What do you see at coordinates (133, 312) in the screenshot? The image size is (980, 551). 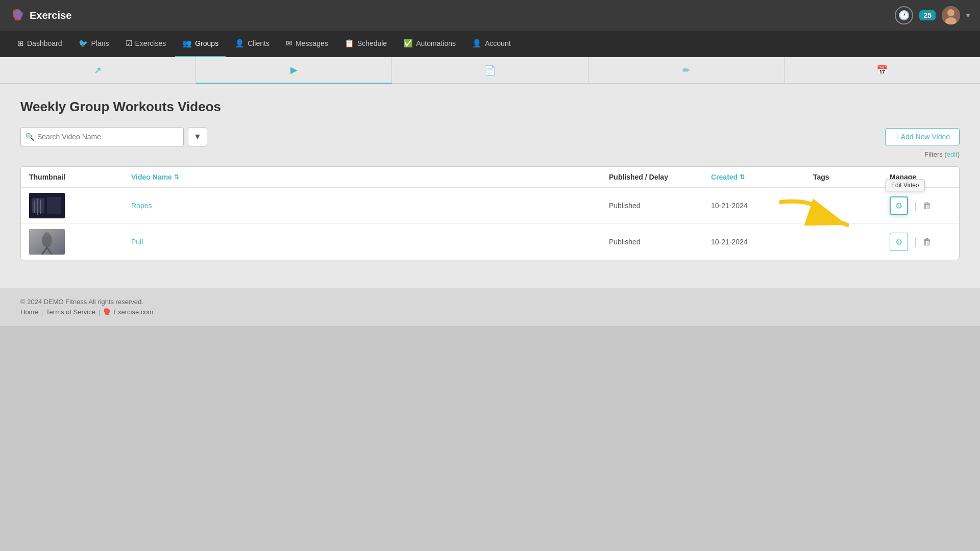 I see `exercise-footer-label: Exercise.com` at bounding box center [133, 312].